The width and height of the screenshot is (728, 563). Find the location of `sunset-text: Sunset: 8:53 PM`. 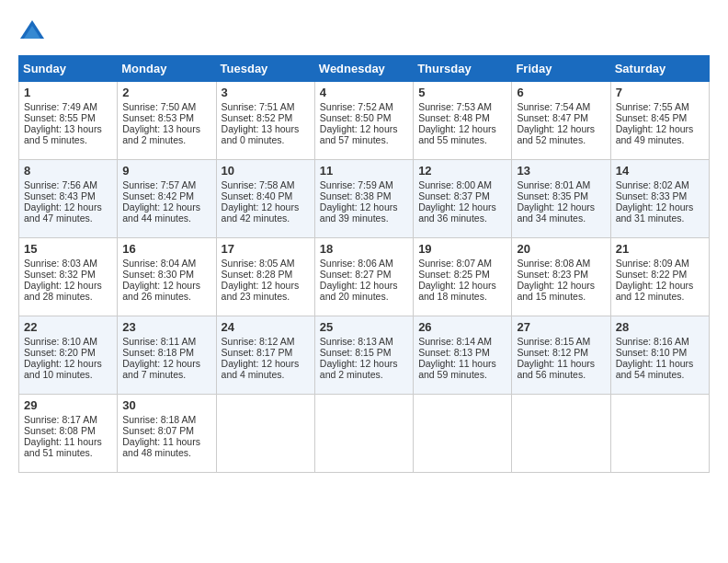

sunset-text: Sunset: 8:53 PM is located at coordinates (158, 118).